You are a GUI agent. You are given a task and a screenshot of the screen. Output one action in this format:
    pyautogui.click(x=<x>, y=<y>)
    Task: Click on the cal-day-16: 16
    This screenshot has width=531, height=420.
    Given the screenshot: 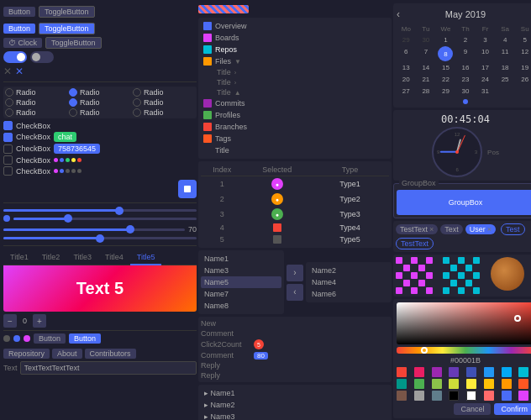 What is the action you would take?
    pyautogui.click(x=465, y=67)
    